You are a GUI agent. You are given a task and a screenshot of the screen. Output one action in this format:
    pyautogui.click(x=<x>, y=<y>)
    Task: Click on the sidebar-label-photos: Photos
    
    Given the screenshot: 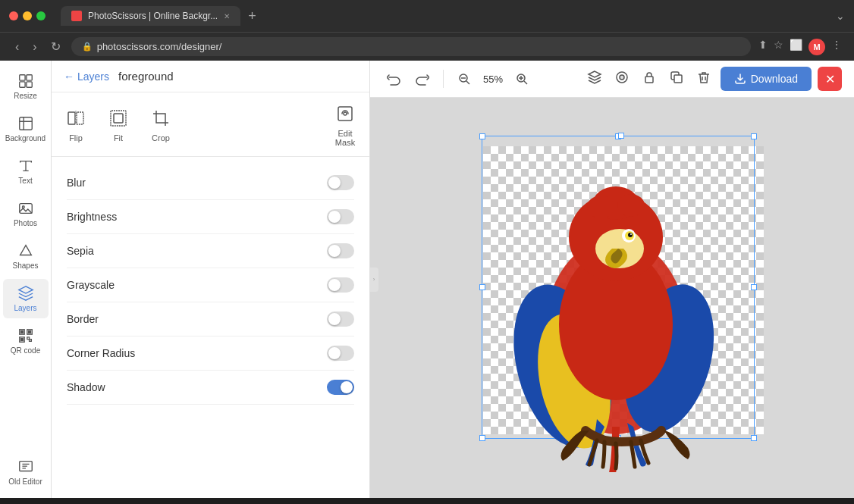 What is the action you would take?
    pyautogui.click(x=26, y=223)
    